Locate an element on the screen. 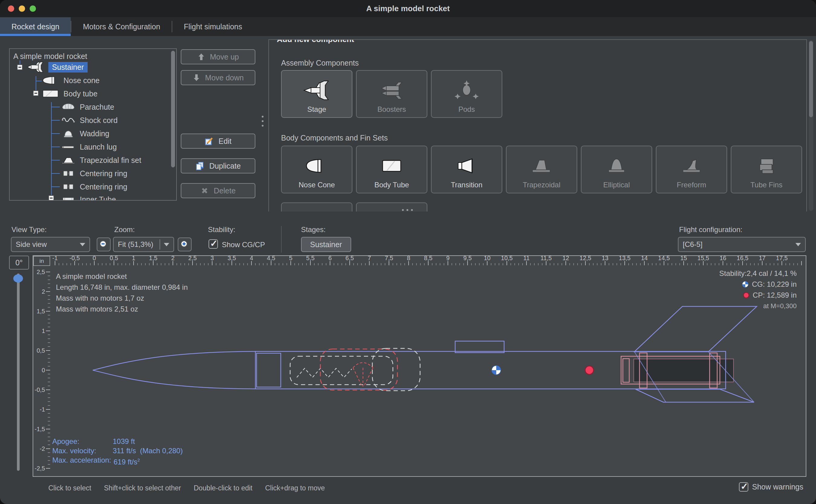  minimize-window-button is located at coordinates (22, 9).